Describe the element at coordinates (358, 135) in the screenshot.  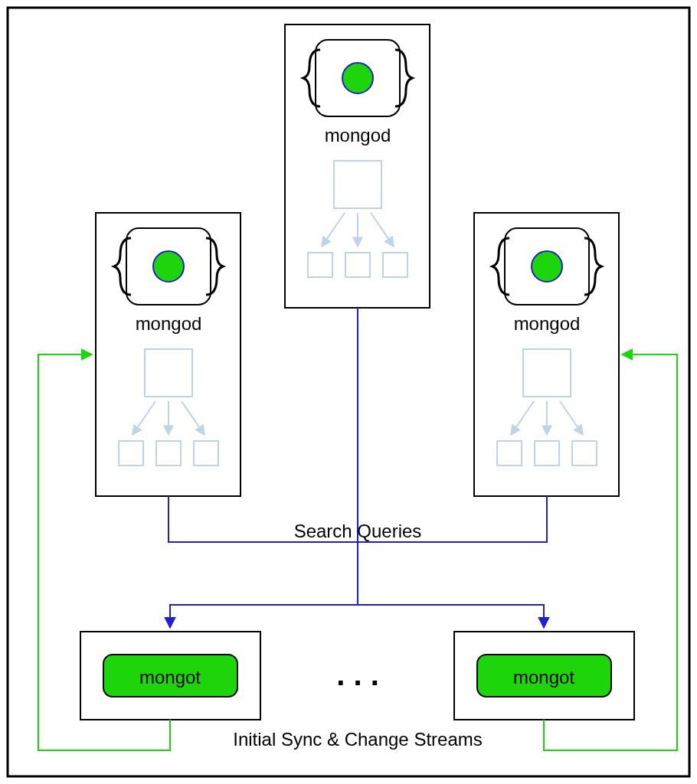
I see `mongod-top-label: mongod` at that location.